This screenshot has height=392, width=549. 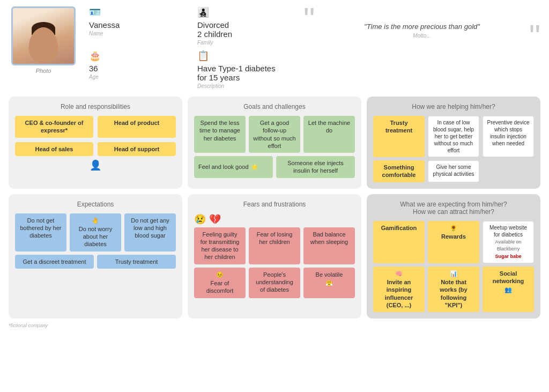 I want to click on attracting-card: What we are expecting from him/her?How w…, so click(x=454, y=256).